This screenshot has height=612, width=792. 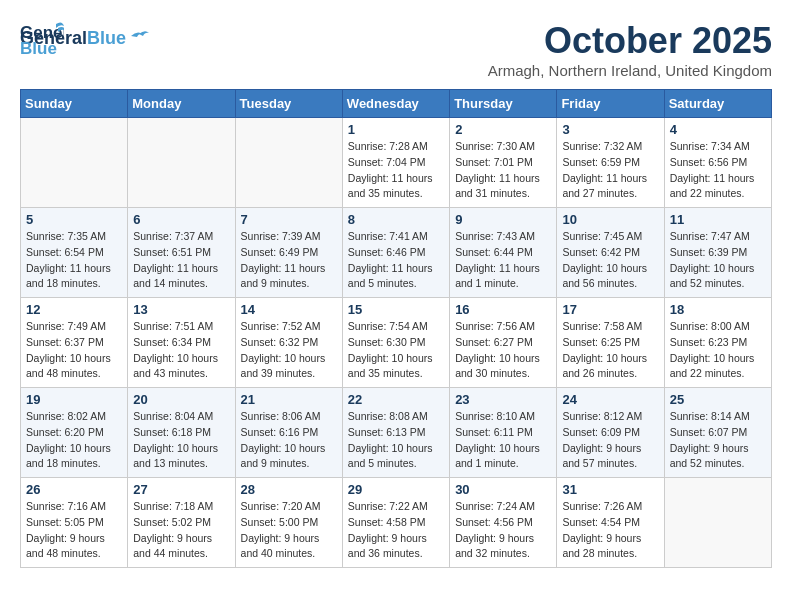 What do you see at coordinates (396, 130) in the screenshot?
I see `day-number: 1` at bounding box center [396, 130].